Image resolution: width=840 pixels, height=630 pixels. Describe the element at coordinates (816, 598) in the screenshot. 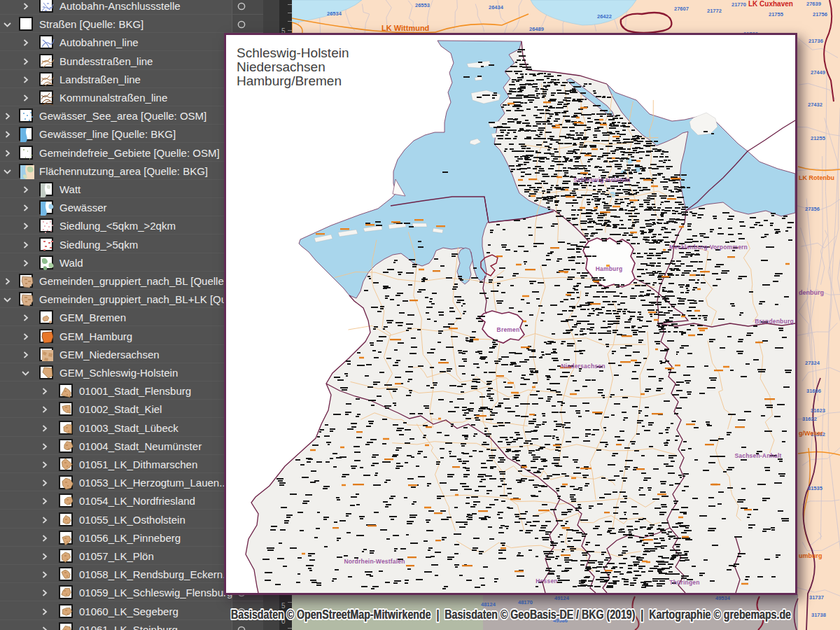

I see `svg-text: 31737` at that location.